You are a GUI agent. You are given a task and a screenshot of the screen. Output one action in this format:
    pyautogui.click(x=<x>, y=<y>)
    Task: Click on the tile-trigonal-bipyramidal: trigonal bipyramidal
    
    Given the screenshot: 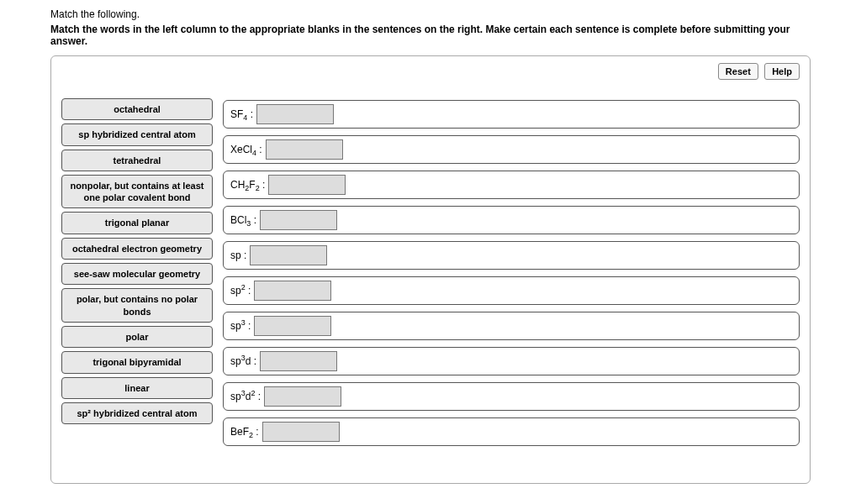 What is the action you would take?
    pyautogui.click(x=137, y=362)
    